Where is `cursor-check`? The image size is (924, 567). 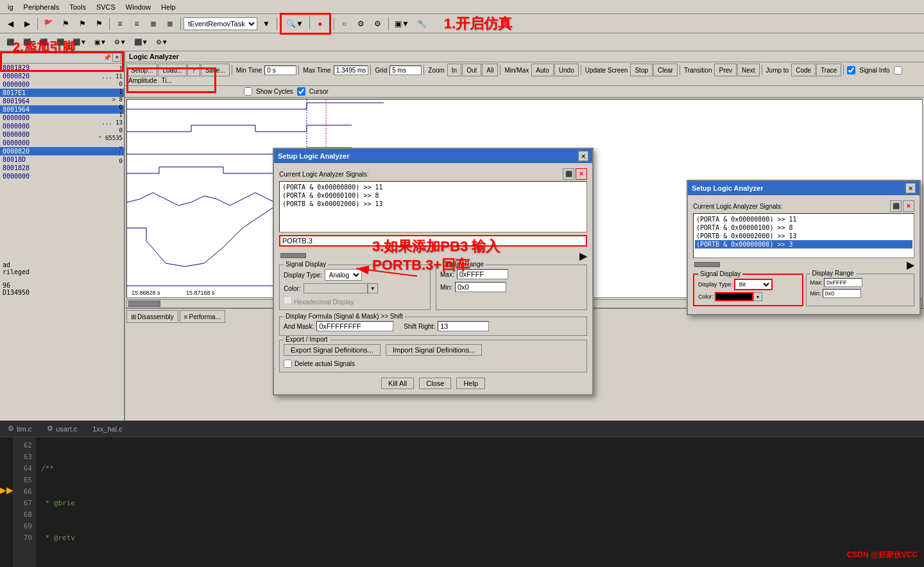 cursor-check is located at coordinates (302, 91).